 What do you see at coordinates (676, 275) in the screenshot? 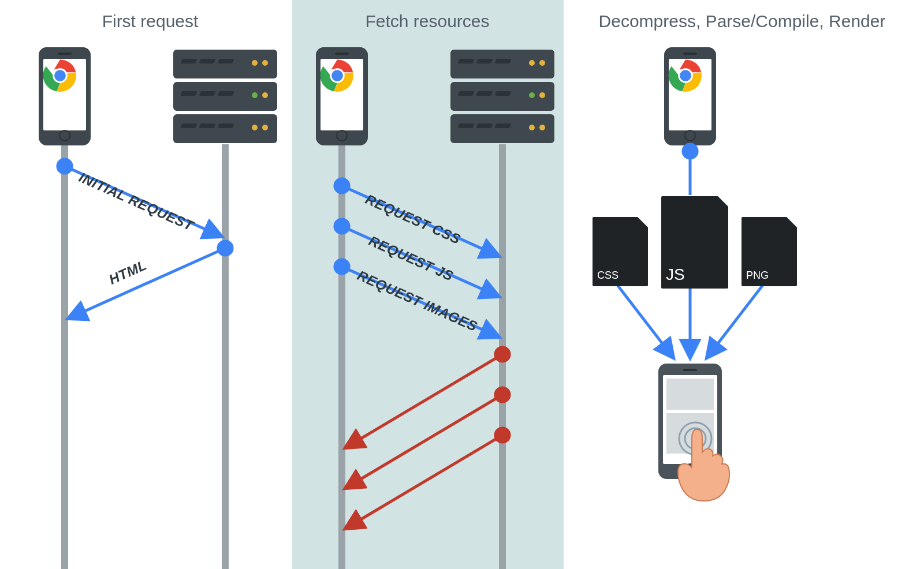
I see `file-label: JS` at bounding box center [676, 275].